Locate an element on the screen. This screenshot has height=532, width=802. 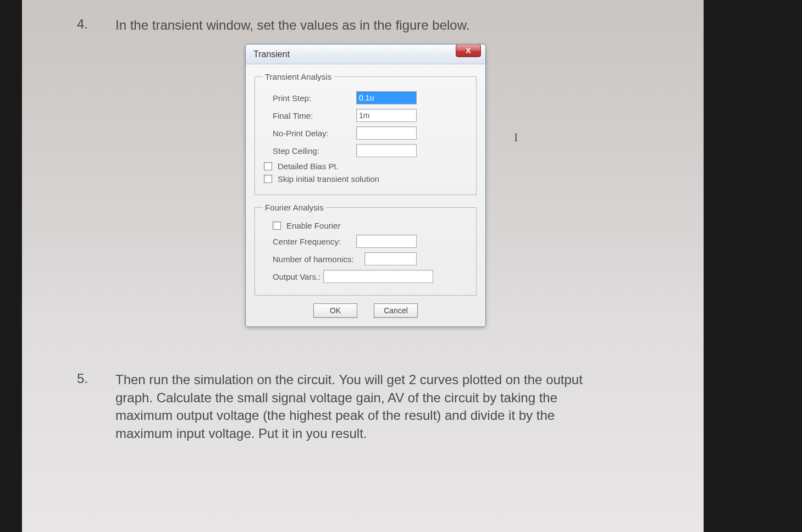
print-step-row: Print Step: is located at coordinates (366, 98).